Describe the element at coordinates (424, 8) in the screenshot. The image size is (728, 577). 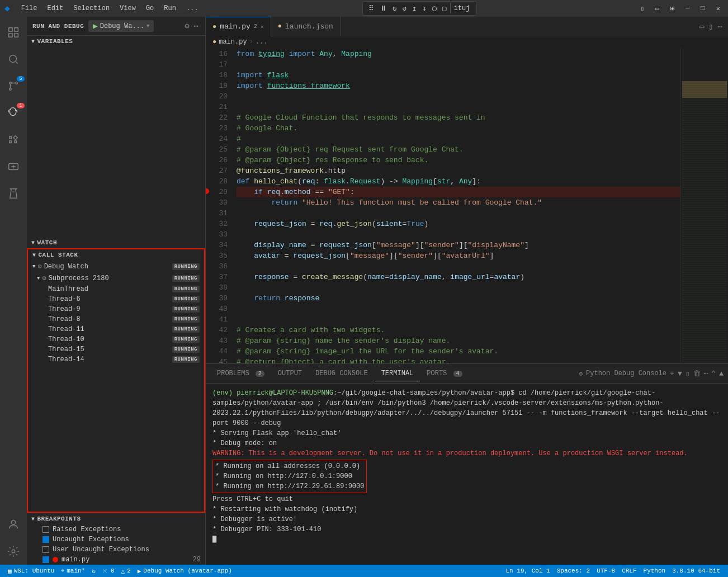
I see `debug-restart-btn: ↧` at that location.